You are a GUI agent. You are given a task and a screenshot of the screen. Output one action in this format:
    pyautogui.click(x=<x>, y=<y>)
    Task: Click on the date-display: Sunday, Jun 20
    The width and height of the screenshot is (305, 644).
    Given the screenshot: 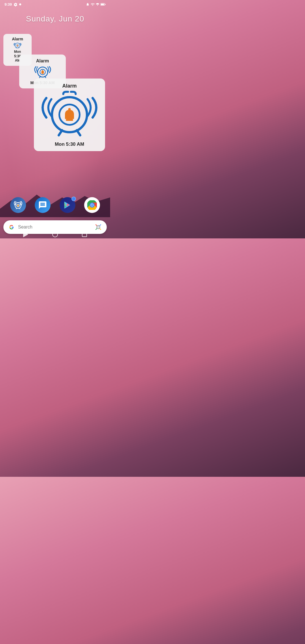 What is the action you would take?
    pyautogui.click(x=55, y=19)
    